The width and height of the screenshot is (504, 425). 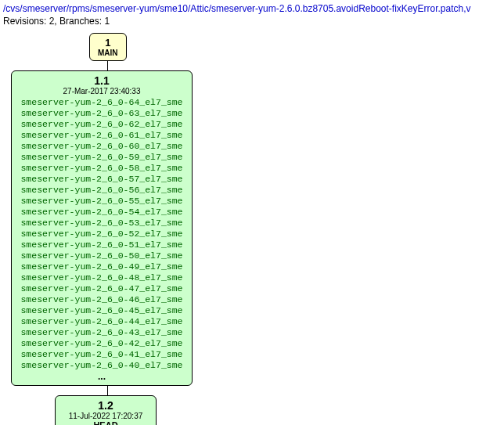 What do you see at coordinates (102, 135) in the screenshot?
I see `tag-link: smeserver-yum-2_6_0-61_el7_sme` at bounding box center [102, 135].